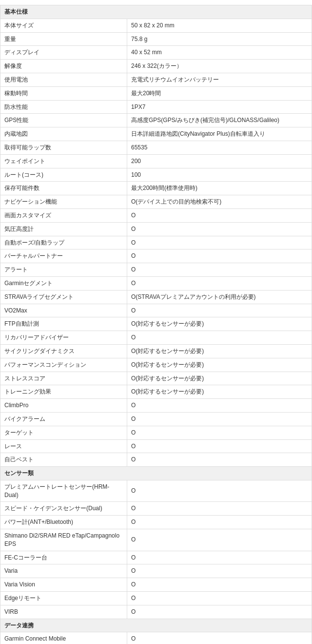  What do you see at coordinates (64, 406) in the screenshot?
I see `row-label-29: ClimbPro` at bounding box center [64, 406].